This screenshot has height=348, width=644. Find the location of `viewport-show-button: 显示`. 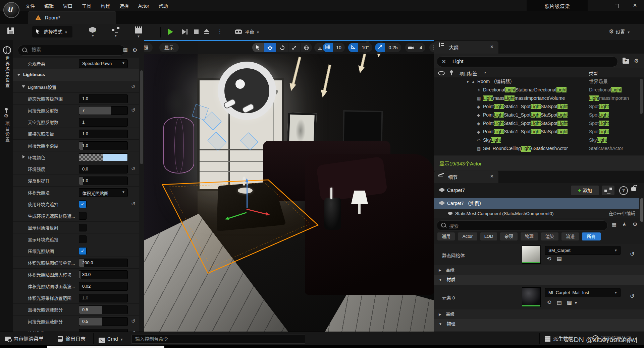

viewport-show-button: 显示 is located at coordinates (169, 48).